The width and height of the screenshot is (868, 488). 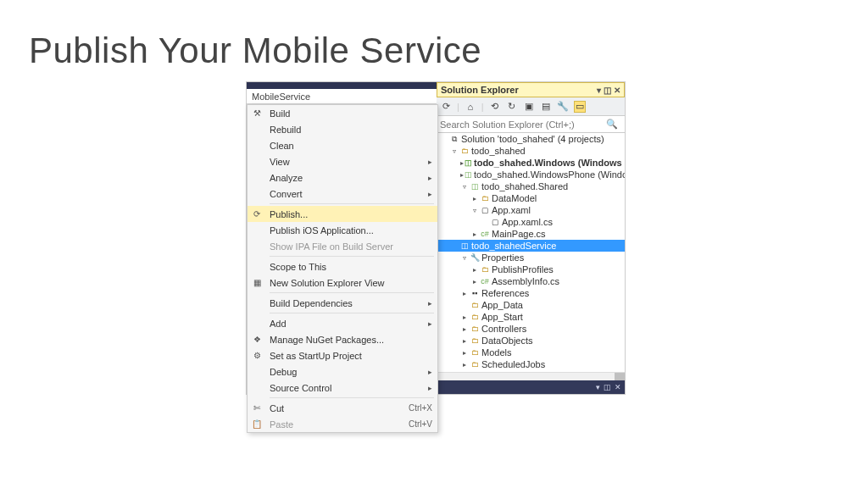 What do you see at coordinates (342, 408) in the screenshot?
I see `menu-item: ✄CutCtrl+X` at bounding box center [342, 408].